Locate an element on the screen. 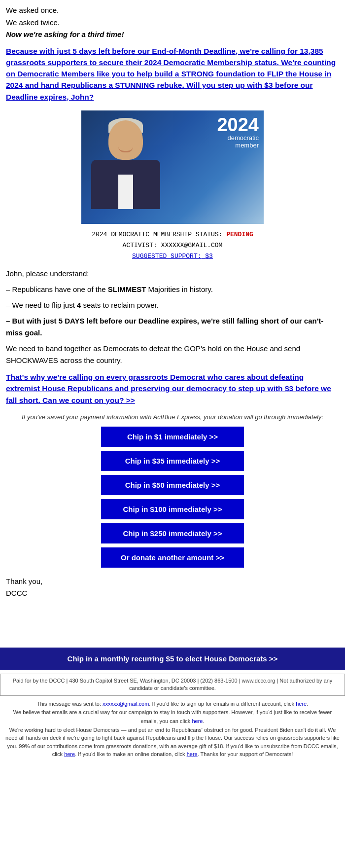  footer-email-link: xxxxxx@gmail.com is located at coordinates (126, 704).